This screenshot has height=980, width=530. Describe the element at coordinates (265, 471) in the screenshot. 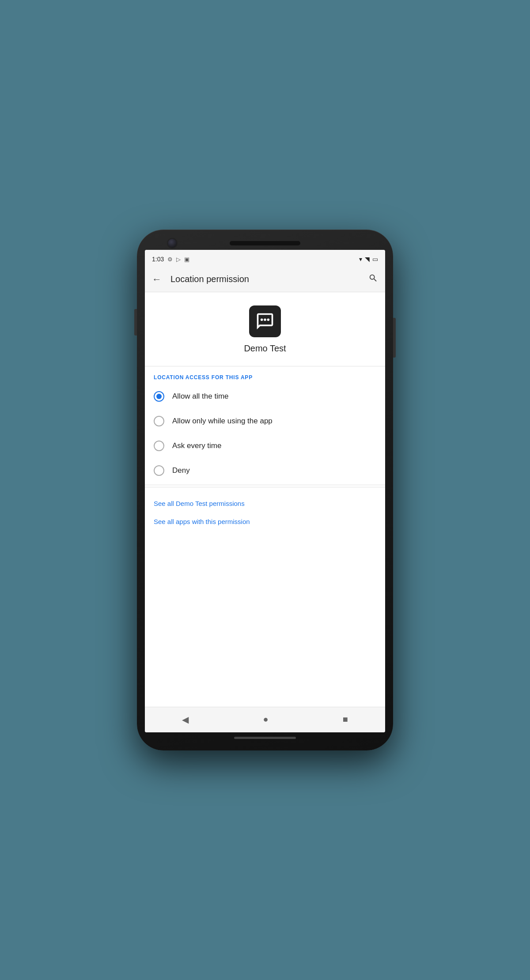

I see `radio-deny: Deny` at that location.